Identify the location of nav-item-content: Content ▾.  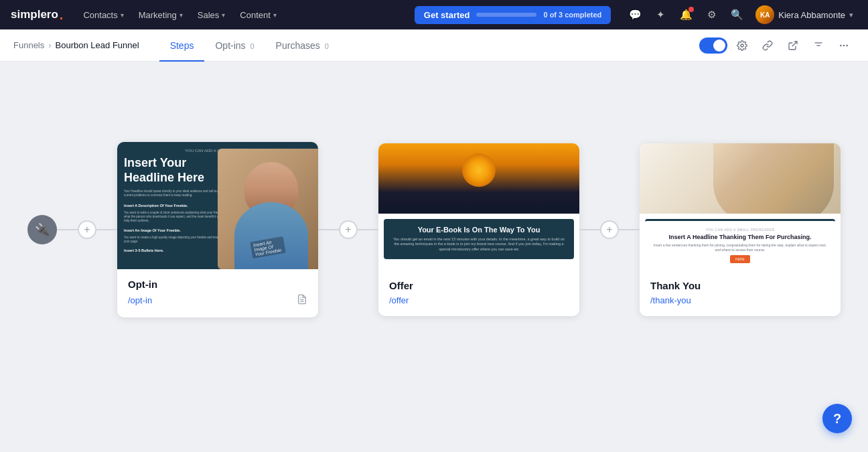
(259, 15).